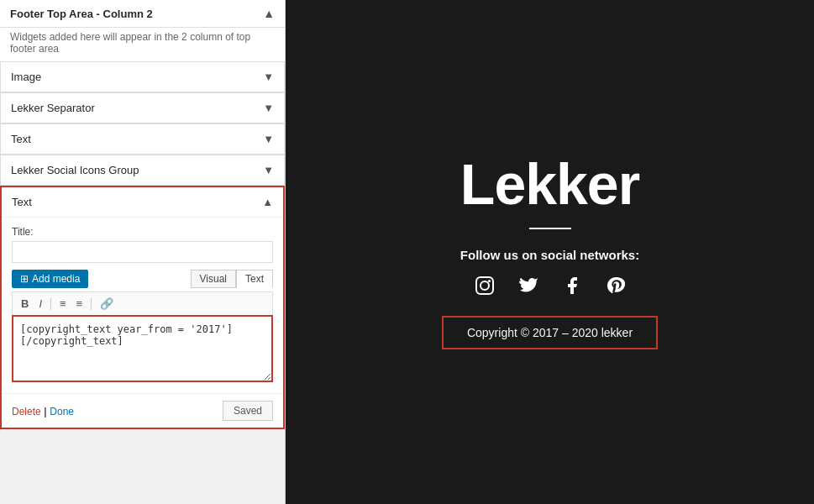 Image resolution: width=814 pixels, height=504 pixels. Describe the element at coordinates (550, 288) in the screenshot. I see `social-icons-group` at that location.